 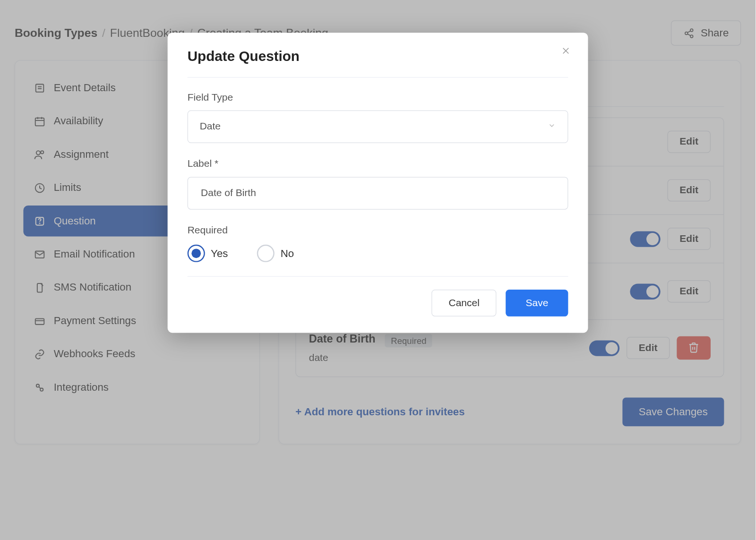 I want to click on chevron-down-icon, so click(x=552, y=127).